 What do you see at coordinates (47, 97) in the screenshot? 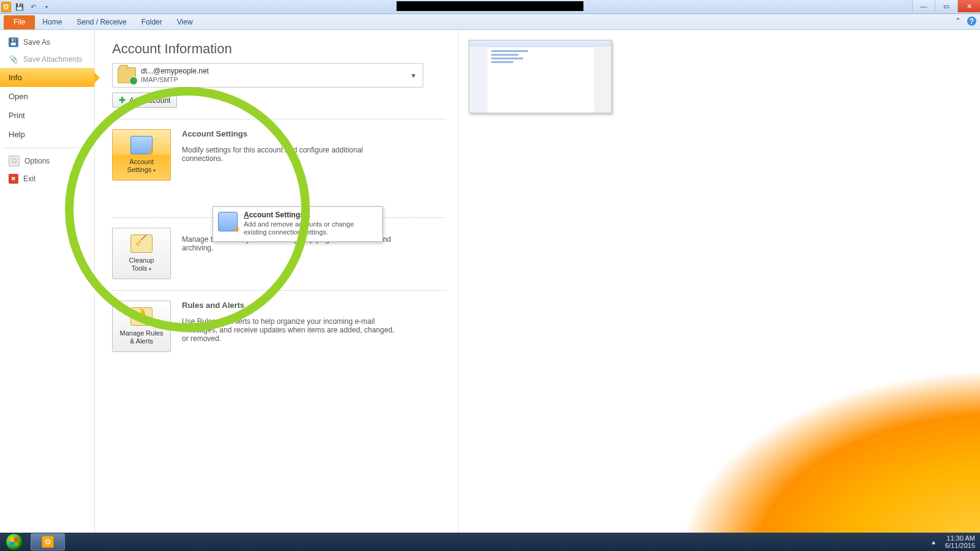
I see `nav-open: Open` at bounding box center [47, 97].